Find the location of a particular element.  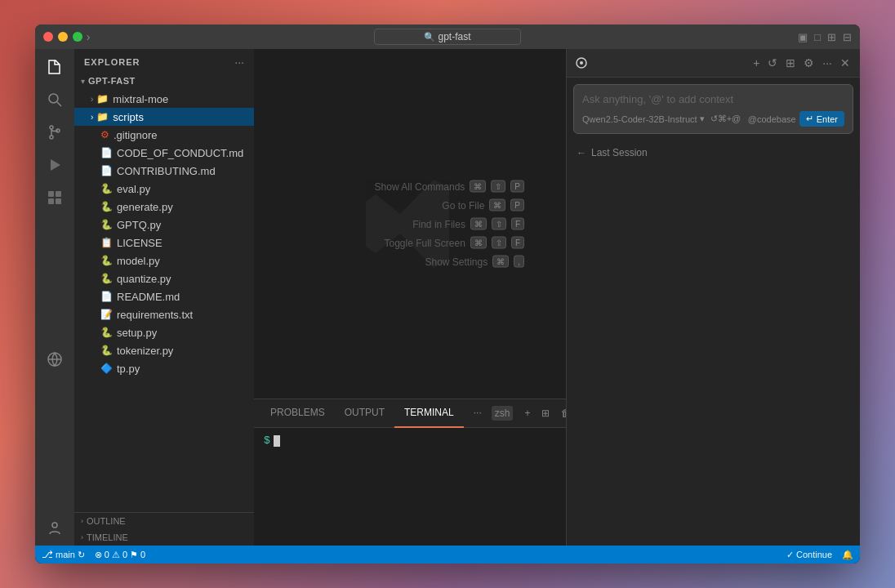

status-branch: ⎇ main ↻ is located at coordinates (64, 555).